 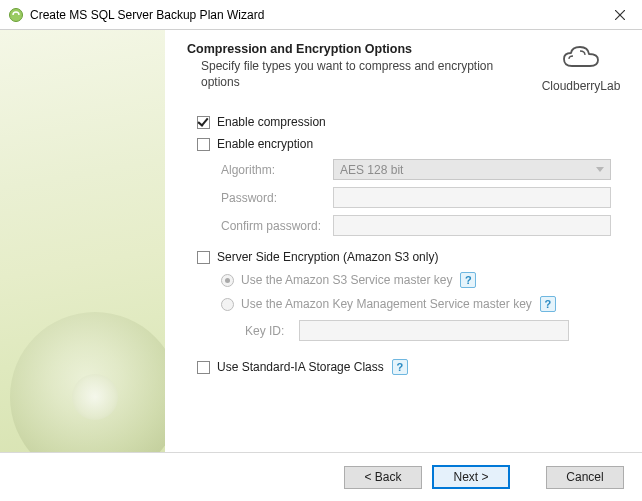 I want to click on password-label: Password:, so click(x=277, y=198).